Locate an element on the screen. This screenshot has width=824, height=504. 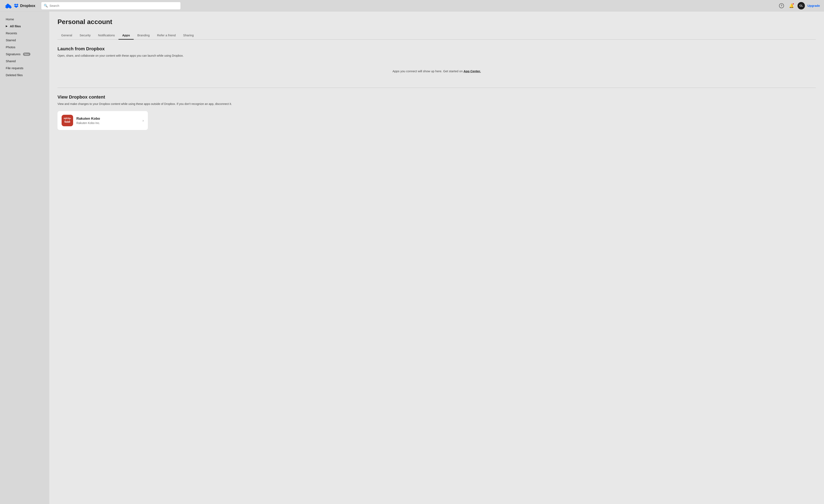
sidebar-item-recents: Recents is located at coordinates (25, 33).